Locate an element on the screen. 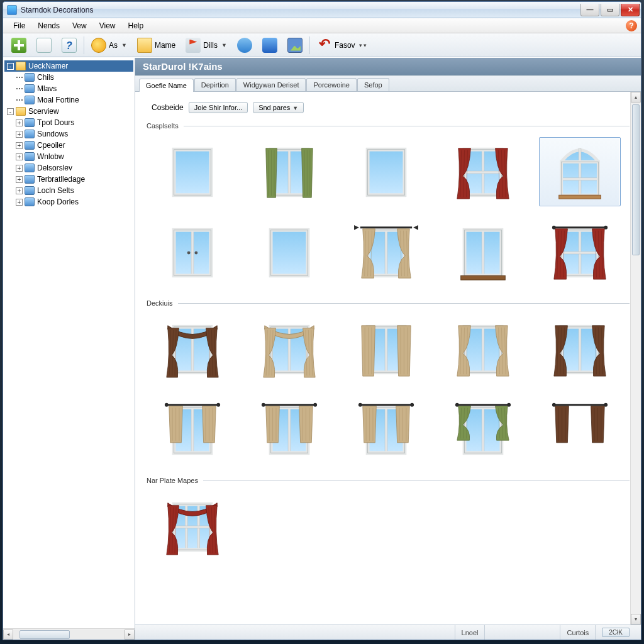 This screenshot has width=644, height=644. tree-item: ⋯Chils is located at coordinates (69, 77).